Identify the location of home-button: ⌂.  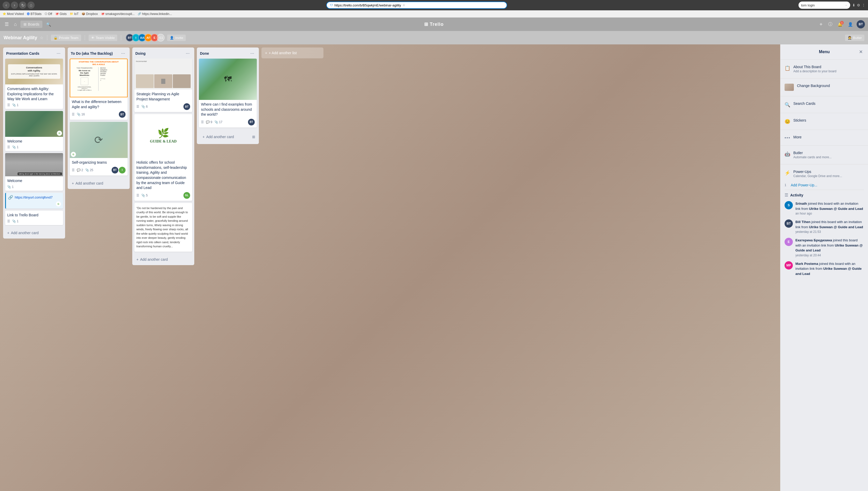
(31, 5).